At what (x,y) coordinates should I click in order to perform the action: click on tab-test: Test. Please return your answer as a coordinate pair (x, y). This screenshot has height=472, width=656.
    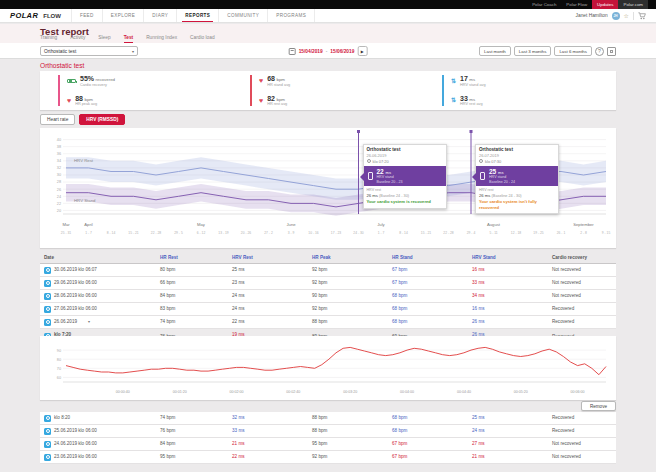
    Looking at the image, I should click on (129, 39).